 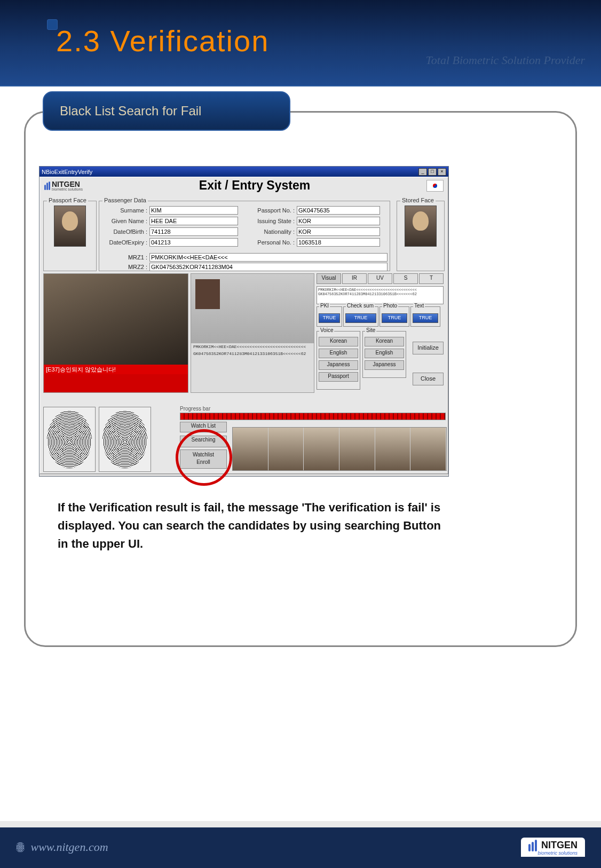 What do you see at coordinates (208, 294) in the screenshot?
I see `scan-photo` at bounding box center [208, 294].